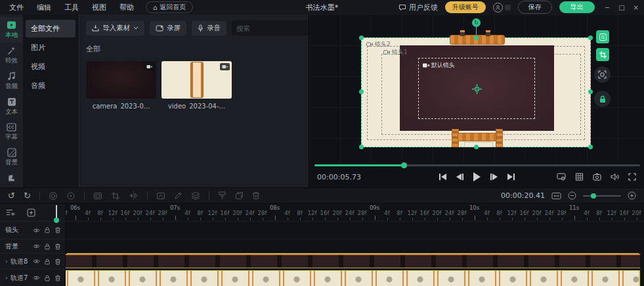  I want to click on track-header-row: 镜头, so click(33, 230).